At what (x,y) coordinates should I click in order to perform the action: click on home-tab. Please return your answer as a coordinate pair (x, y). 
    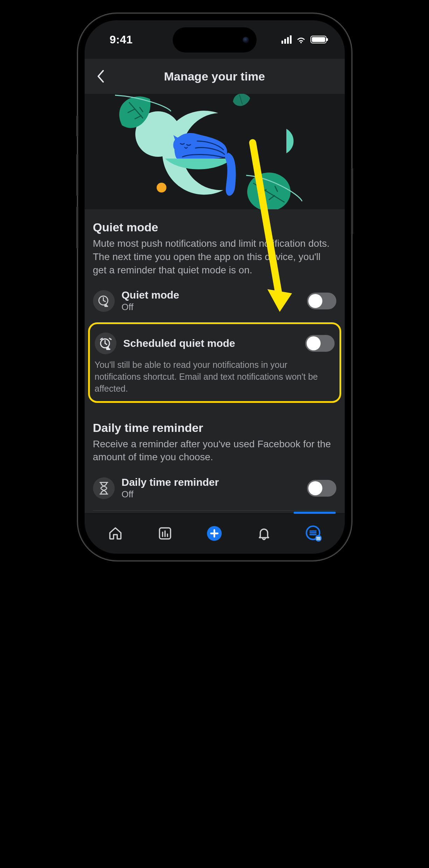
    Looking at the image, I should click on (115, 533).